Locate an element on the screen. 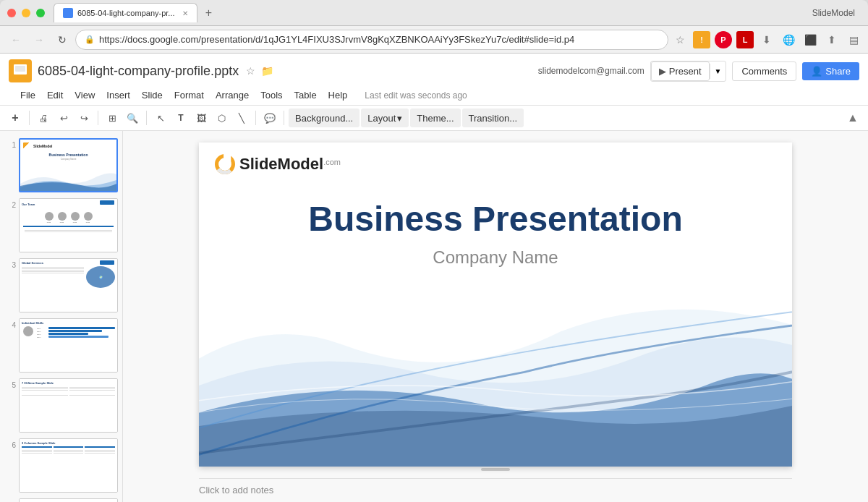  redo-button: ↪ is located at coordinates (84, 118).